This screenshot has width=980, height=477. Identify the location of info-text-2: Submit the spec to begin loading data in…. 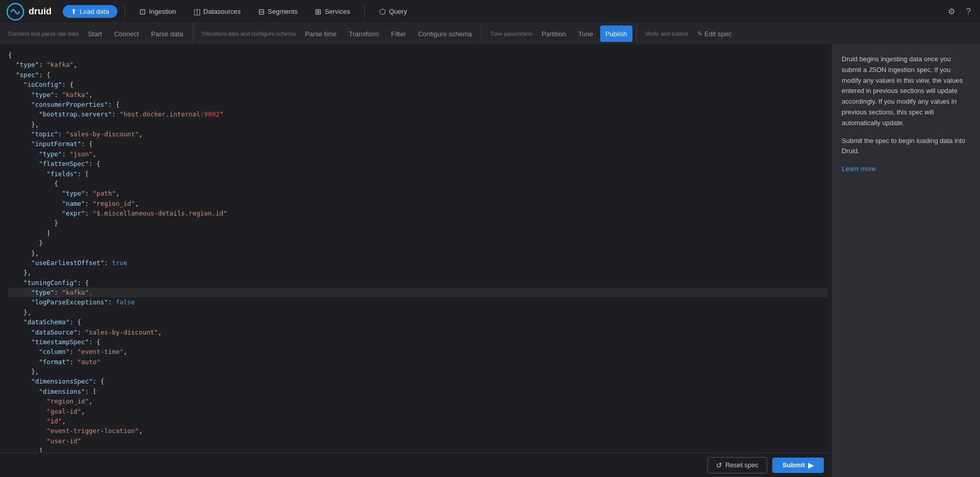
(906, 147).